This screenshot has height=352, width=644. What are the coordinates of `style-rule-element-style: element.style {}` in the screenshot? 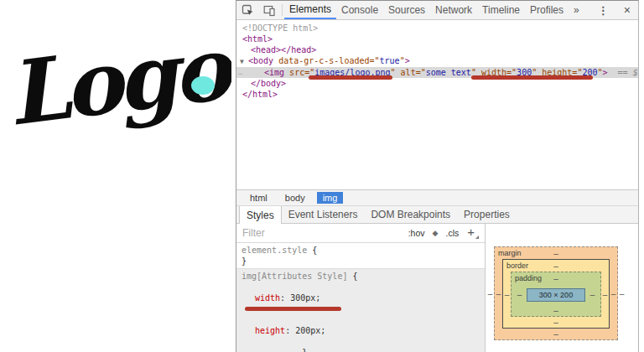 It's located at (361, 256).